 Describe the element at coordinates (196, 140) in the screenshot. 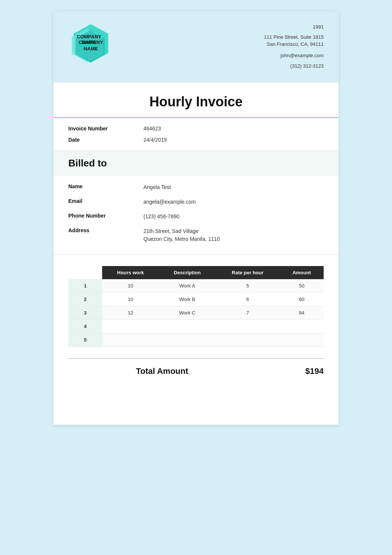

I see `invoice-date-row: Date 24/4/2019` at that location.